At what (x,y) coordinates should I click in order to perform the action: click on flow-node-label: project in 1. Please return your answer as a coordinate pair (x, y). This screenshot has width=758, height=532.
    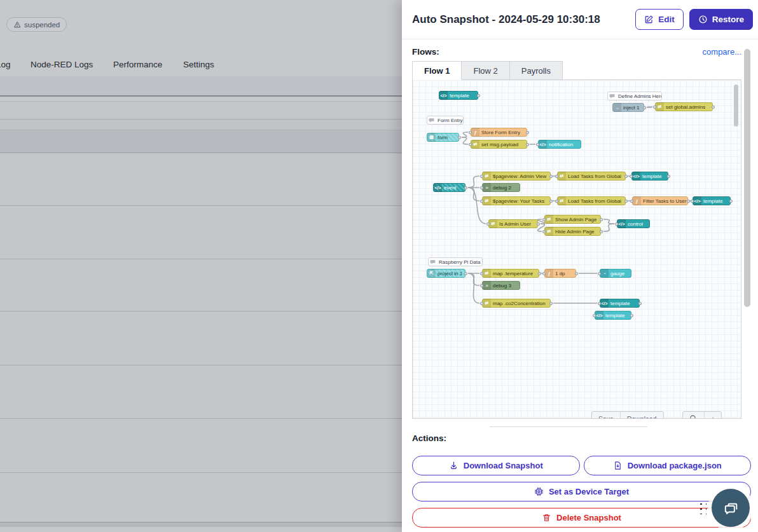
    Looking at the image, I should click on (450, 273).